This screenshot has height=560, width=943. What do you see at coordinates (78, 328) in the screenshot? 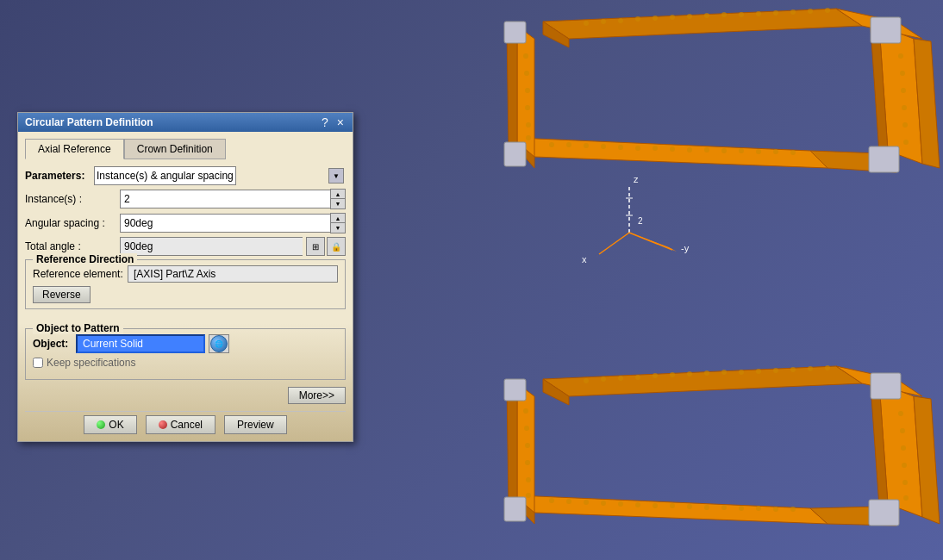
I see `object-to-pattern-label: Object to Pattern` at bounding box center [78, 328].